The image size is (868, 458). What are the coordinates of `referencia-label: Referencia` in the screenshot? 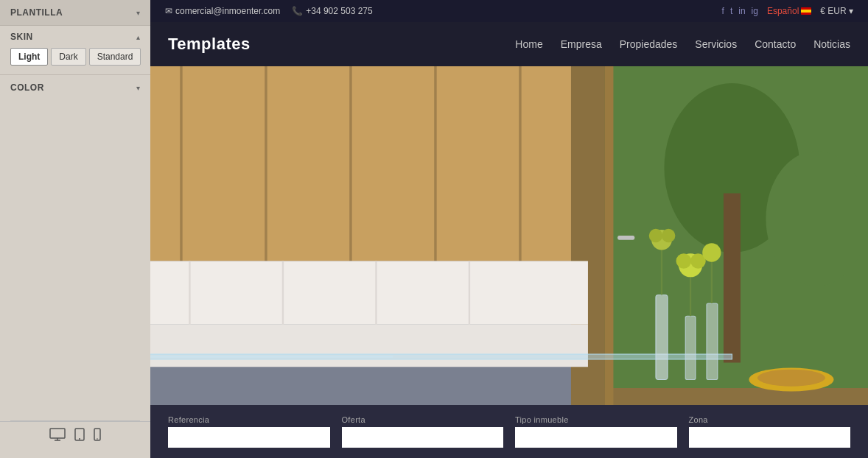 It's located at (249, 420).